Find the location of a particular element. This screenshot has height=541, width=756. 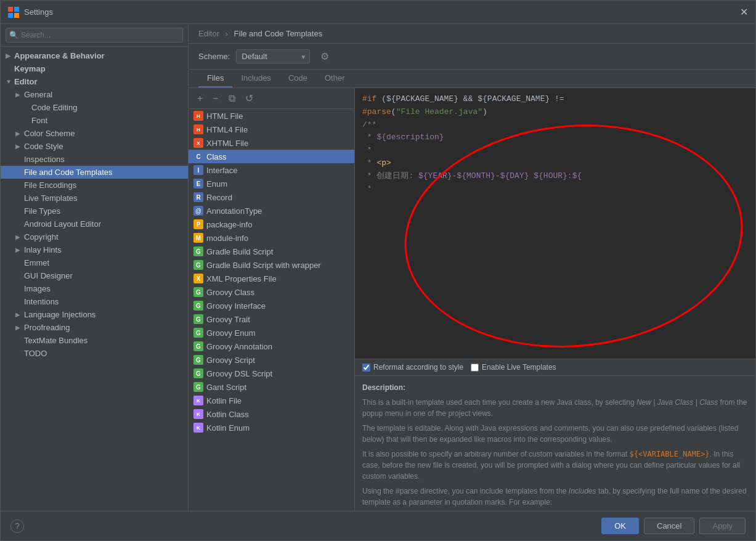

file-icon-groovy-annotation: G is located at coordinates (198, 346).